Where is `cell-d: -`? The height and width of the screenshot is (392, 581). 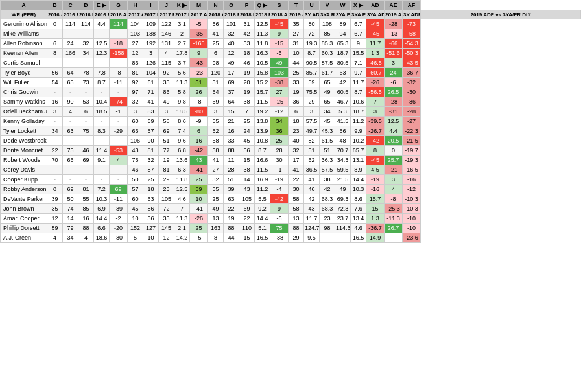
cell-d: - is located at coordinates (86, 122).